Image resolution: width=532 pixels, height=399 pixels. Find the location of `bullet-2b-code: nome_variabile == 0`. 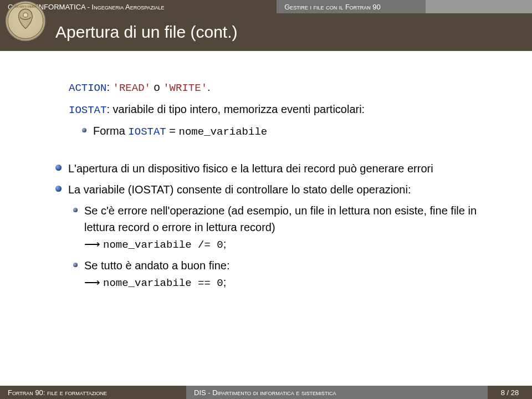

bullet-2b-code: nome_variabile == 0 is located at coordinates (163, 283).